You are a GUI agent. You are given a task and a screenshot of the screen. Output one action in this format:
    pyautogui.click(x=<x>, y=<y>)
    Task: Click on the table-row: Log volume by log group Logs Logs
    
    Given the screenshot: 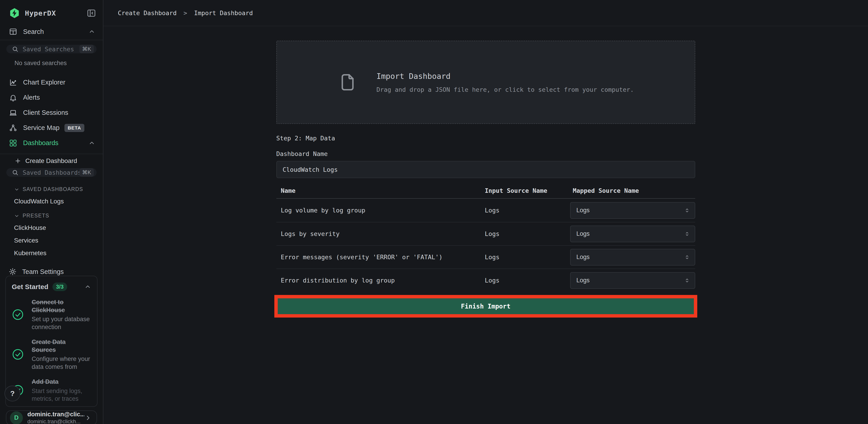 What is the action you would take?
    pyautogui.click(x=486, y=210)
    